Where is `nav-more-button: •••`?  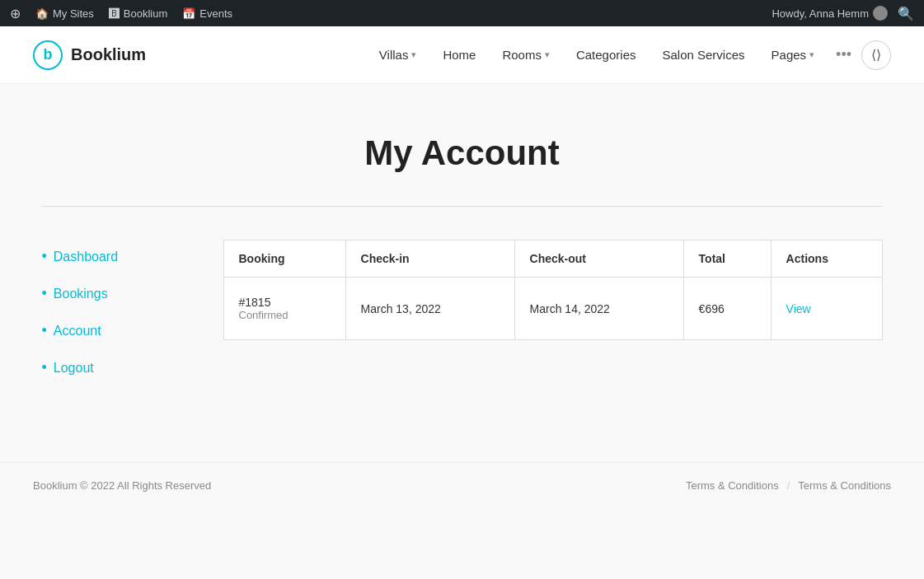 nav-more-button: ••• is located at coordinates (844, 54).